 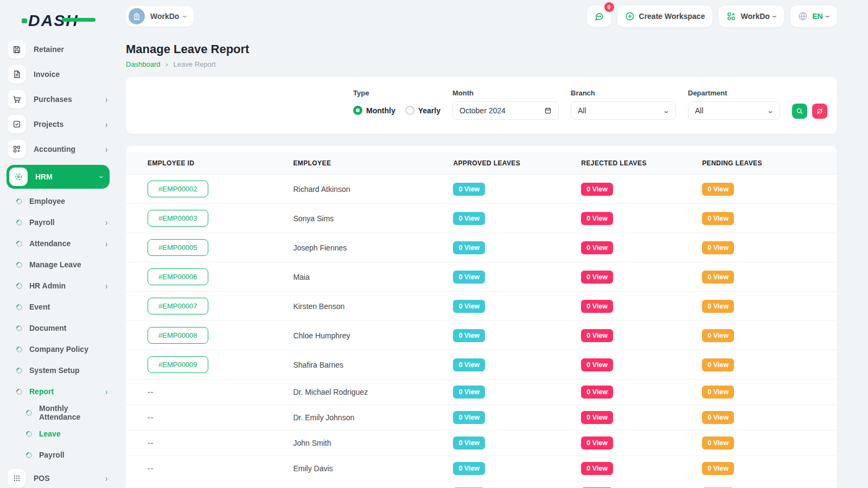 What do you see at coordinates (817, 16) in the screenshot?
I see `language-label: EN` at bounding box center [817, 16].